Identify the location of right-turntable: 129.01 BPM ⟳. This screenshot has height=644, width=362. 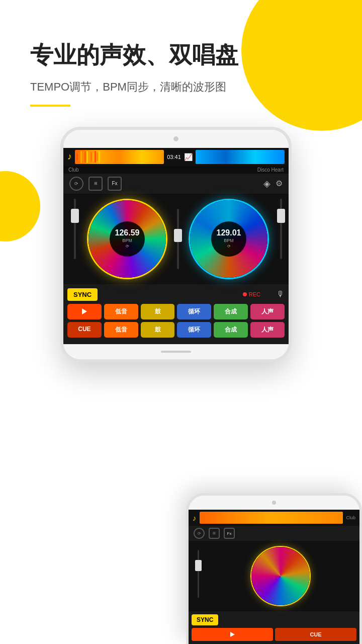
(229, 239).